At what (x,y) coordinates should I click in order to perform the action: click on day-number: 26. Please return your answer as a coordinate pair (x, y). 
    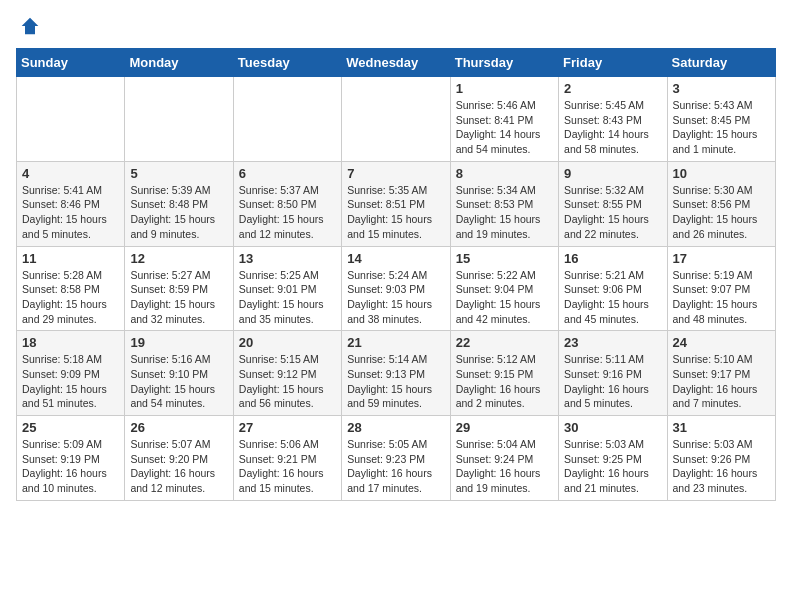
    Looking at the image, I should click on (178, 428).